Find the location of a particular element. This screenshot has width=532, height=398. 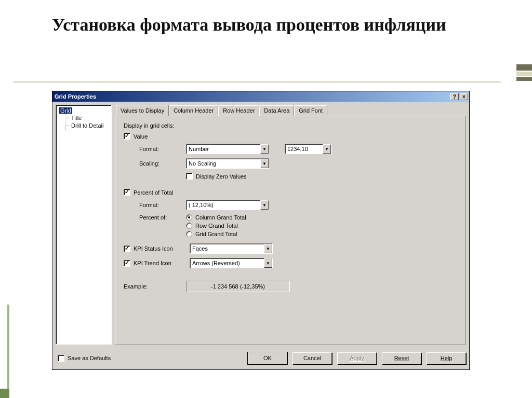

kpi-status-label: KPI Status Icon is located at coordinates (162, 249).